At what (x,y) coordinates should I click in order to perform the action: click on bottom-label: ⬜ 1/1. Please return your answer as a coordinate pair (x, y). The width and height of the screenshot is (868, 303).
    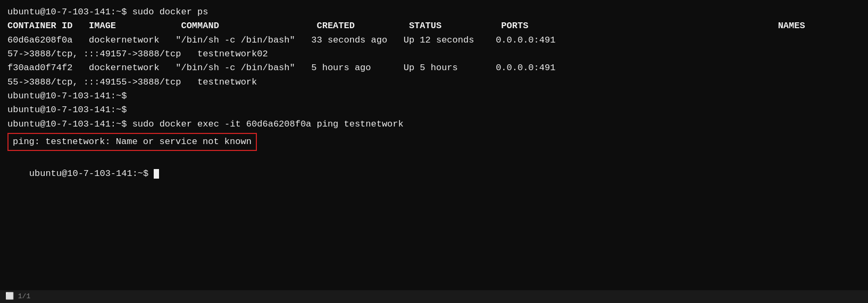
    Looking at the image, I should click on (18, 297).